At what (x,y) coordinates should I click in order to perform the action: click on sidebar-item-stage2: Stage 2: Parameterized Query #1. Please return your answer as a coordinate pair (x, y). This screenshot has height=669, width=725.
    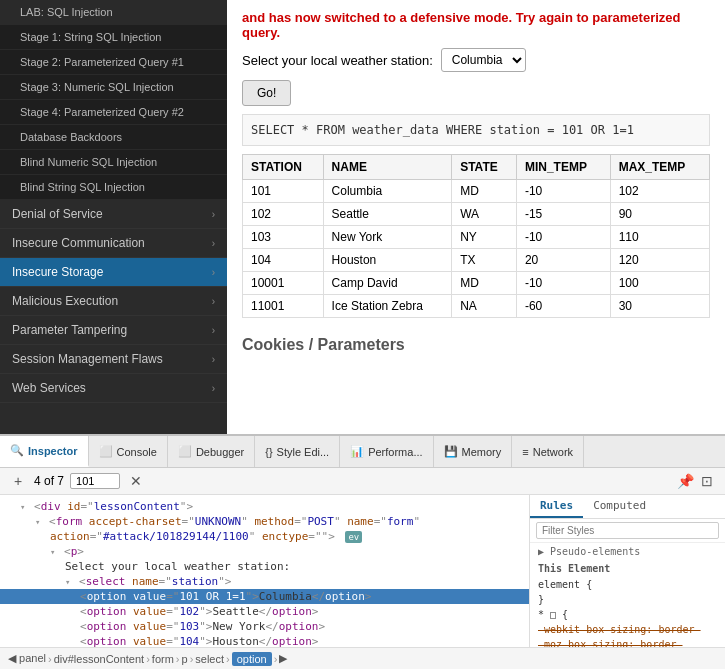
    Looking at the image, I should click on (114, 62).